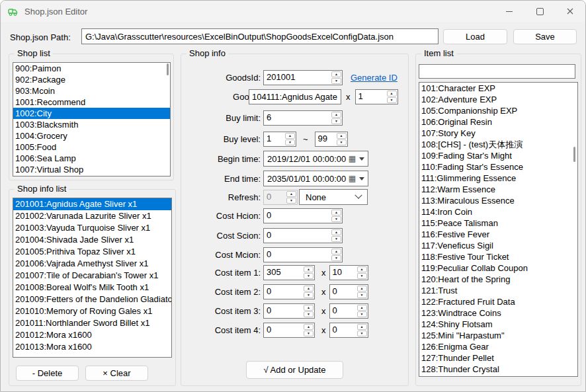 This screenshot has width=586, height=392. Describe the element at coordinates (91, 124) in the screenshot. I see `shop-list-item: 1003:Blacksmith` at that location.